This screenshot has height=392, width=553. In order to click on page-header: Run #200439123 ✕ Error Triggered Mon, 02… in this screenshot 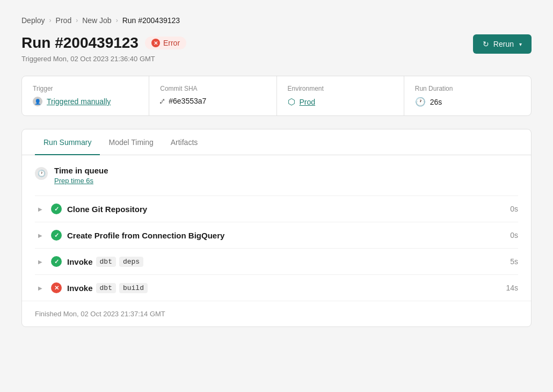, I will do `click(276, 48)`.